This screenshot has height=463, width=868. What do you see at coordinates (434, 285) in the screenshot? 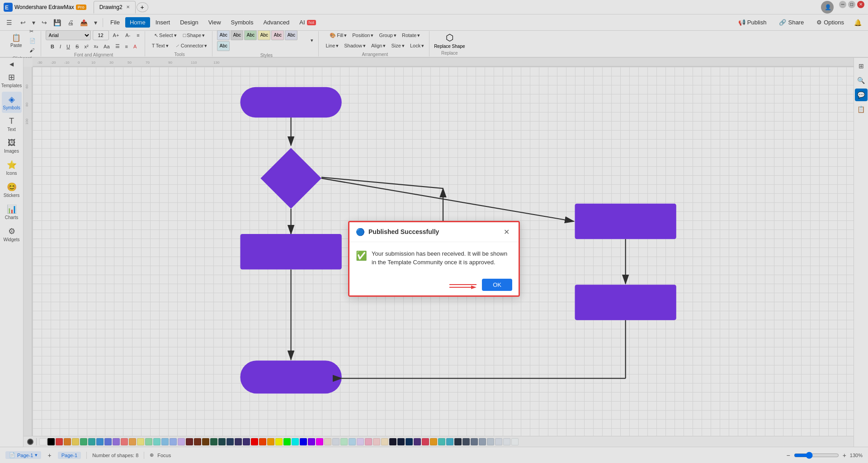
I see `dialog-footer: OK` at bounding box center [434, 285].